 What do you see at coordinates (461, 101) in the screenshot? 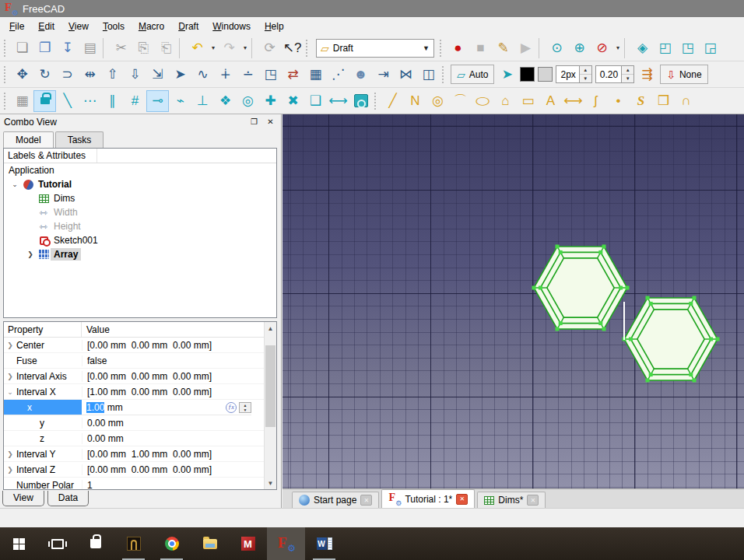
I see `arc-tool-button: ⌒` at bounding box center [461, 101].